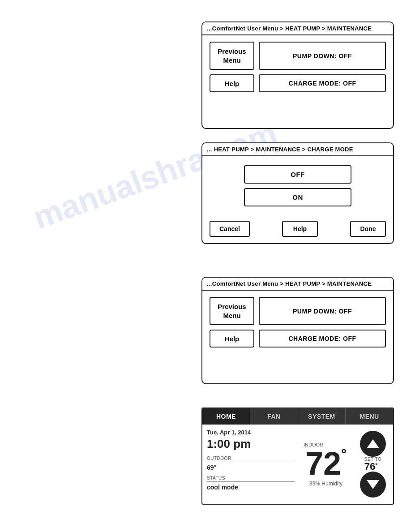 This screenshot has height=532, width=411. What do you see at coordinates (322, 416) in the screenshot?
I see `tab-system: SYSTEM` at bounding box center [322, 416].